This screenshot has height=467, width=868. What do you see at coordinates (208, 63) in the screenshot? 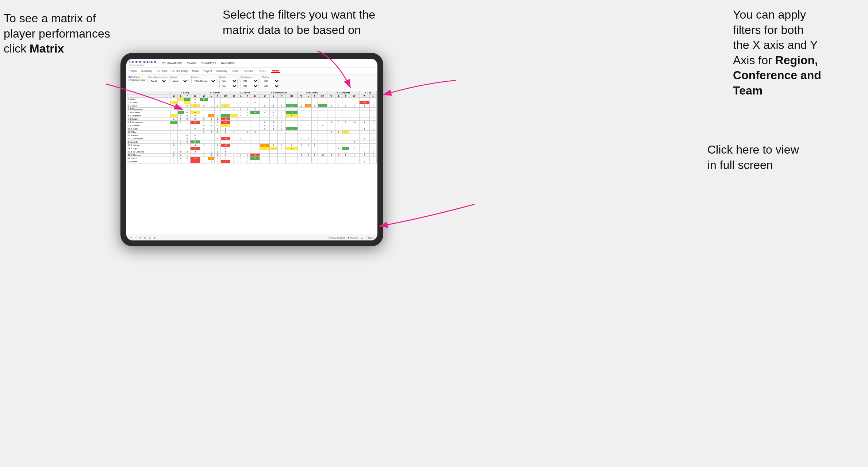
I see `nav-committee: COMMITTEE` at bounding box center [208, 63].